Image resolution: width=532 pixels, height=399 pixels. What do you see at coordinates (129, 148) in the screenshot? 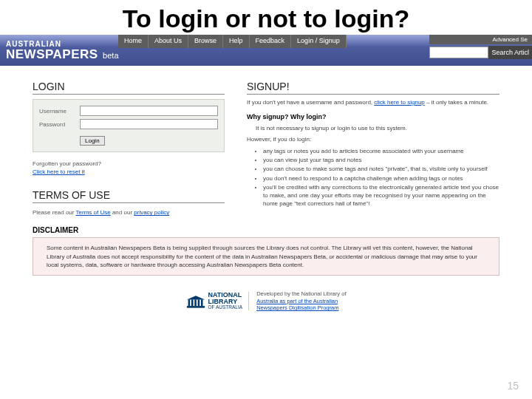
I see `left-column: LOGIN Username Password Login Forgotten …` at bounding box center [129, 148].